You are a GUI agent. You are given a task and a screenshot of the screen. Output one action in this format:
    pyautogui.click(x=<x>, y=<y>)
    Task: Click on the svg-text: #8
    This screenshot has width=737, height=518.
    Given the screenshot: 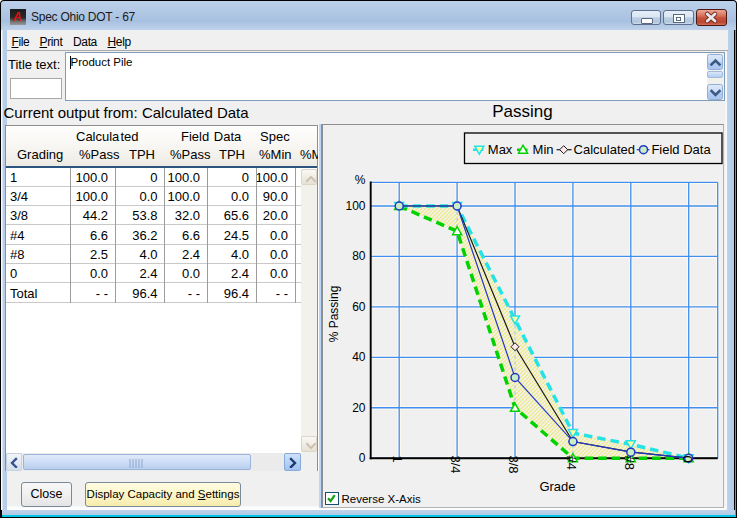 What is the action you would take?
    pyautogui.click(x=630, y=463)
    